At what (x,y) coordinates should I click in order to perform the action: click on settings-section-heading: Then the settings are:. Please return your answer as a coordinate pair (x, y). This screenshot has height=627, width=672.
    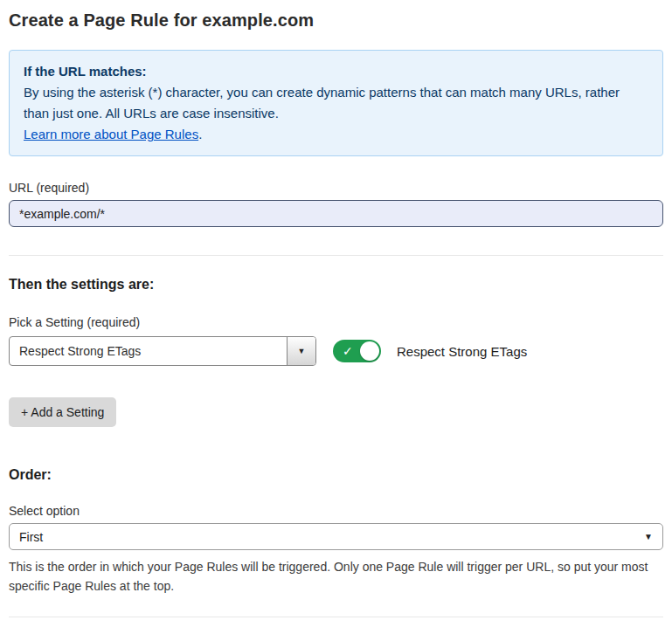
    Looking at the image, I should click on (336, 285).